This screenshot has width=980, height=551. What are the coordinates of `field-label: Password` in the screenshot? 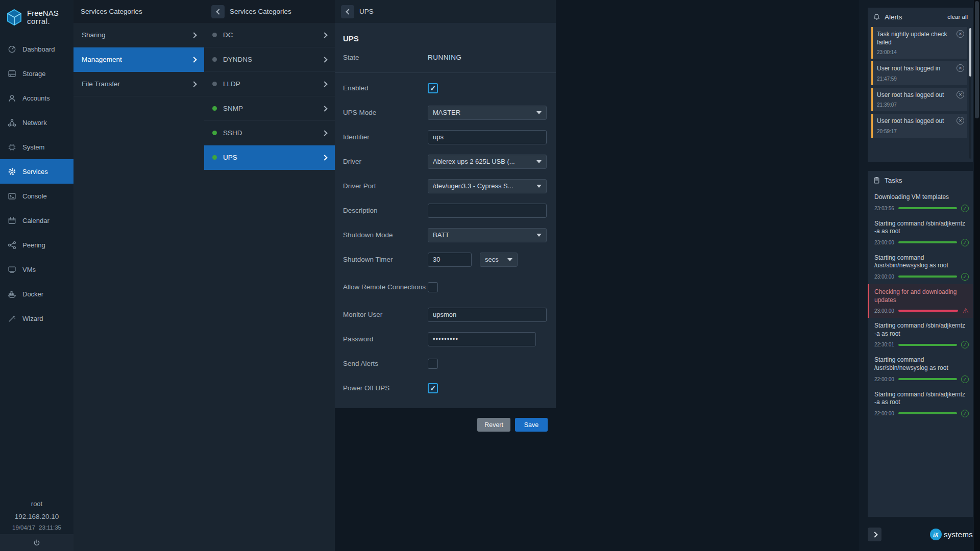 It's located at (385, 339).